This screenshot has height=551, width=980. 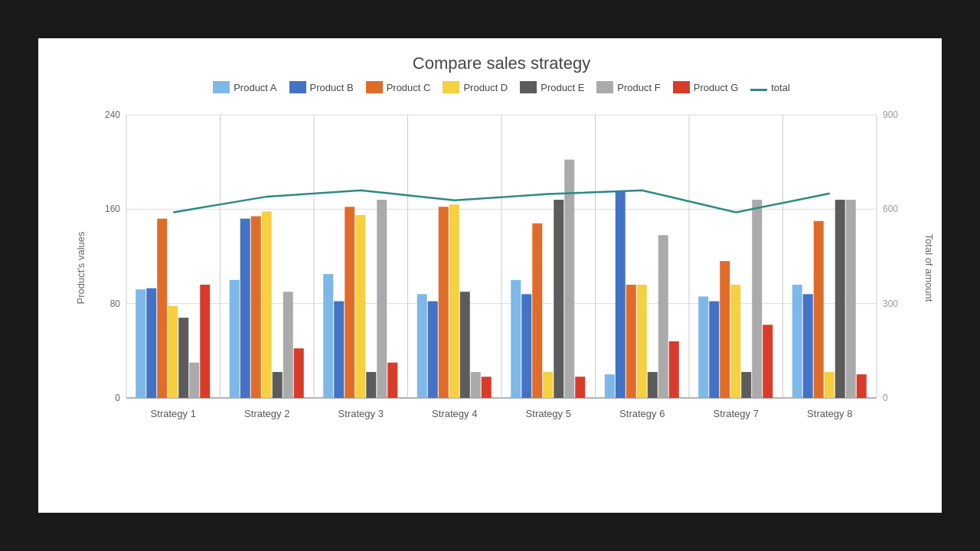 I want to click on x-label: Strategy 8, so click(x=830, y=413).